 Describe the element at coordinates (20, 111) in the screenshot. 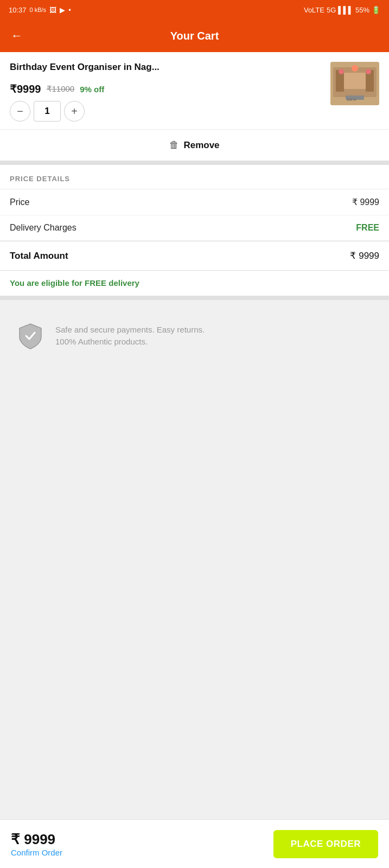

I see `quantity-decrease-button: −` at that location.